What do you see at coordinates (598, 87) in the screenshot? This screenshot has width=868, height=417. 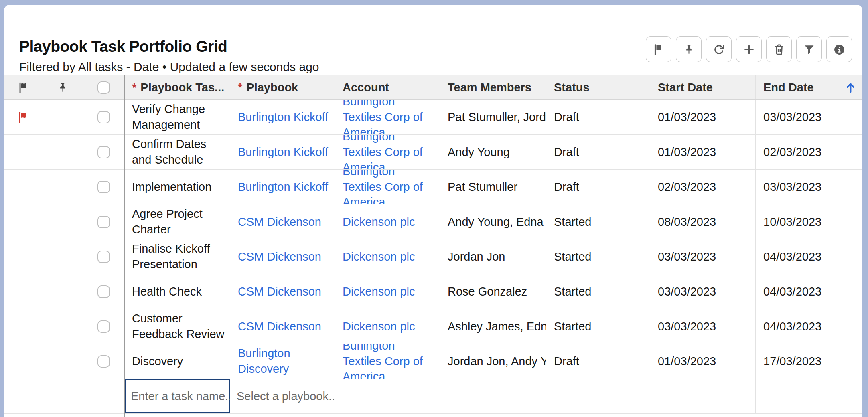 I see `column-header-status: Status` at bounding box center [598, 87].